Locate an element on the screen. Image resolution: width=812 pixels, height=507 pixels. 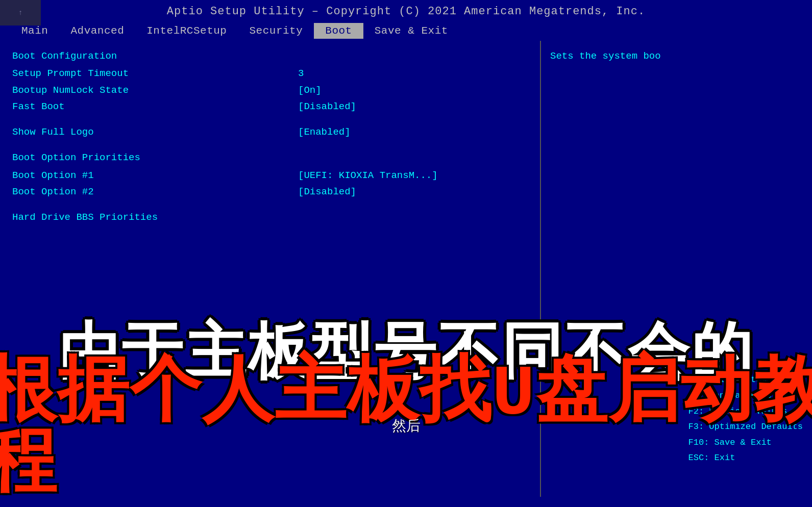
corner-text: ↑ is located at coordinates (20, 13).